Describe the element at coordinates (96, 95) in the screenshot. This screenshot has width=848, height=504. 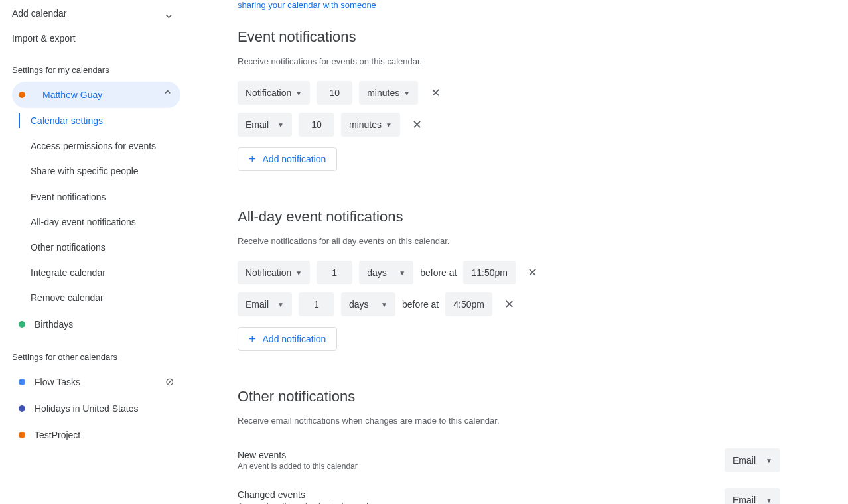
I see `calendar-item-primary: Matthew Guay ⌄` at that location.